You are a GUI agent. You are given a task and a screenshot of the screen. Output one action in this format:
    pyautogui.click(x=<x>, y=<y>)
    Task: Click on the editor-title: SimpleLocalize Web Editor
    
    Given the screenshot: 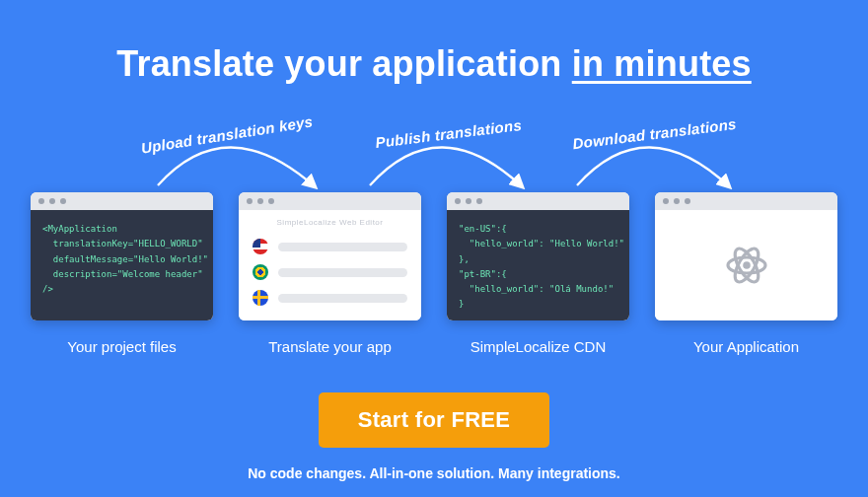 What is the action you would take?
    pyautogui.click(x=329, y=223)
    